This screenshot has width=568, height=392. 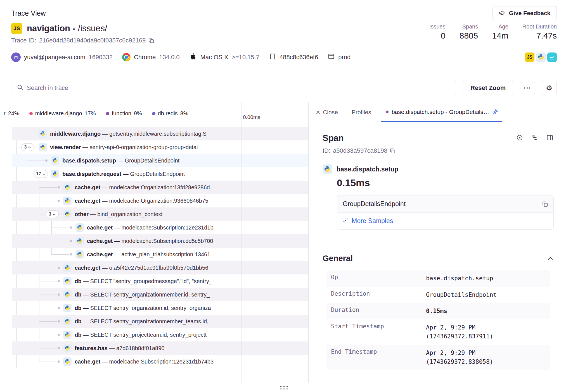 What do you see at coordinates (65, 147) in the screenshot?
I see `span-op: view.render` at bounding box center [65, 147].